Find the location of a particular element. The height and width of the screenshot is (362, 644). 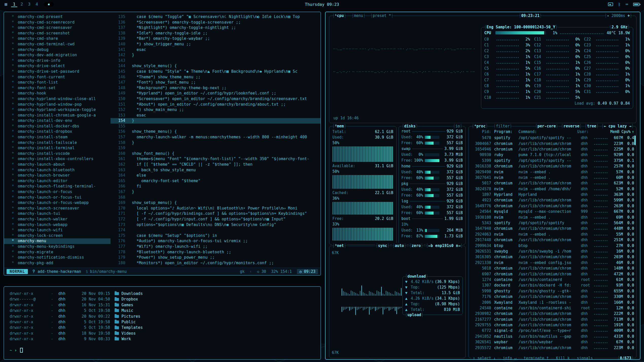

workspace-switcher: 1234 is located at coordinates (25, 5).